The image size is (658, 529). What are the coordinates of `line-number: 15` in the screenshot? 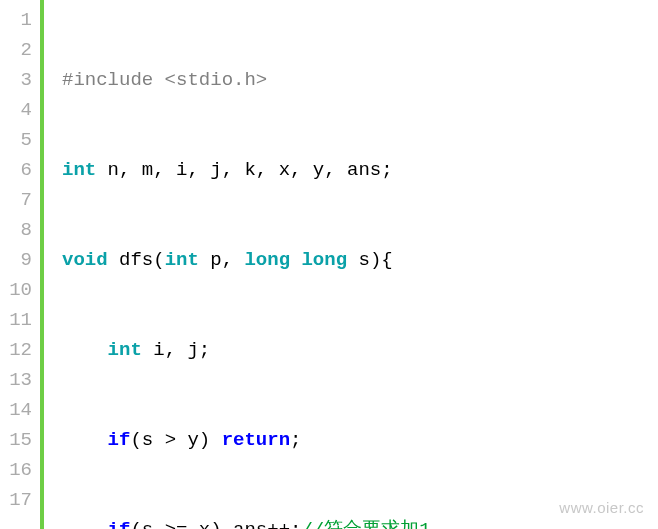 It's located at (16, 440).